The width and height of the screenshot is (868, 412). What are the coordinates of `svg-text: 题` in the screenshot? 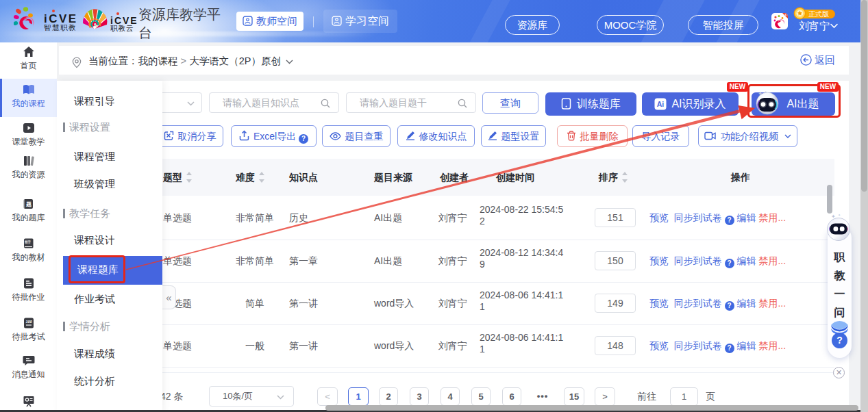 It's located at (29, 204).